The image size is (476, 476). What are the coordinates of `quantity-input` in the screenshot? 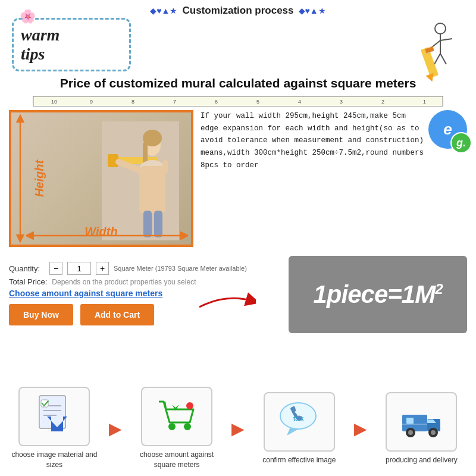 It's located at (79, 268).